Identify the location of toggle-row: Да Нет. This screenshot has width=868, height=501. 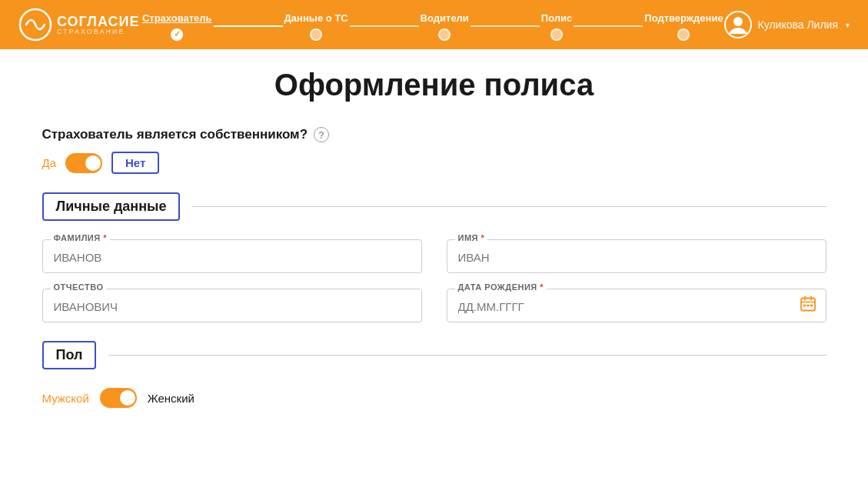
(434, 163).